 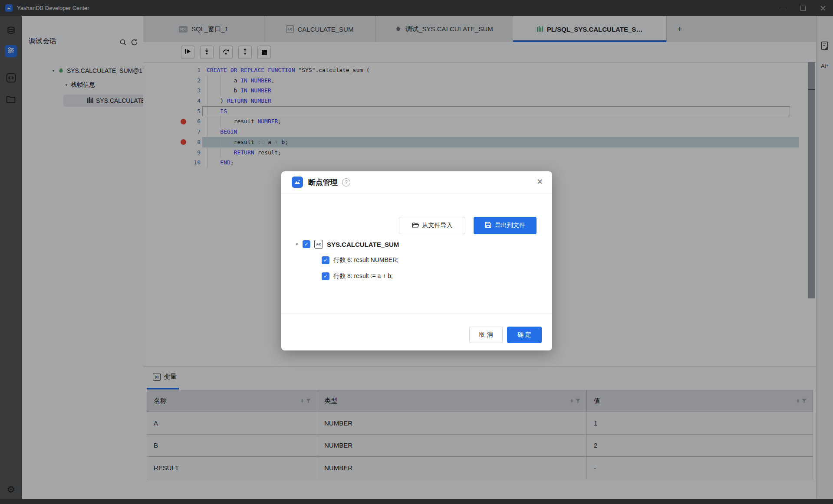 What do you see at coordinates (438, 226) in the screenshot?
I see `import-label: 从文件导入` at bounding box center [438, 226].